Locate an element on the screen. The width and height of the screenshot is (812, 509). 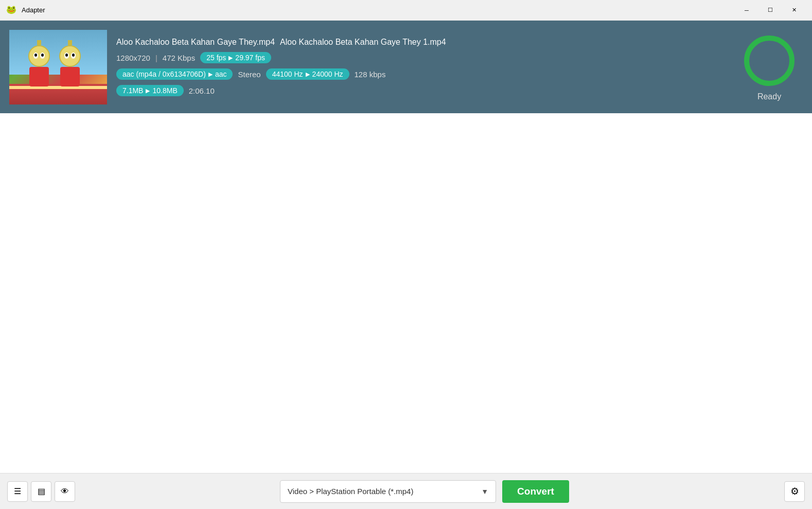
audio-codec-dest: aac is located at coordinates (221, 74).